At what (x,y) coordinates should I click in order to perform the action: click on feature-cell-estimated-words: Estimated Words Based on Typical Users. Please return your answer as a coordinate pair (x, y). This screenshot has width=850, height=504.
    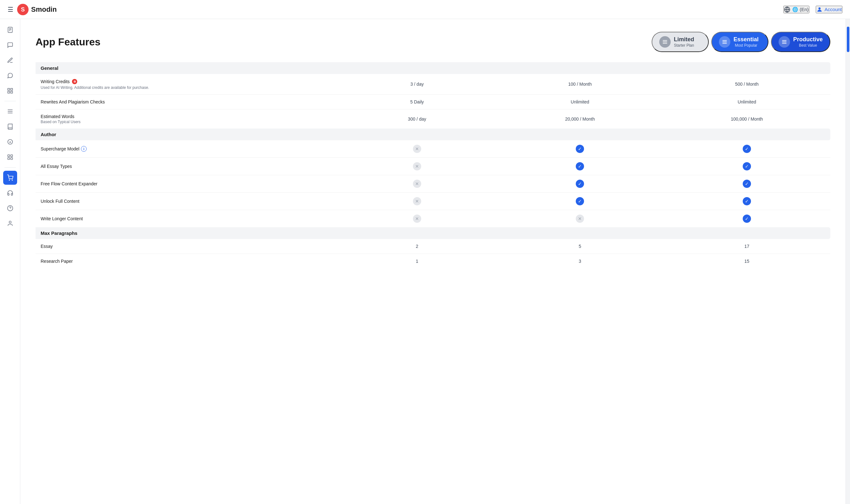
    Looking at the image, I should click on (187, 119).